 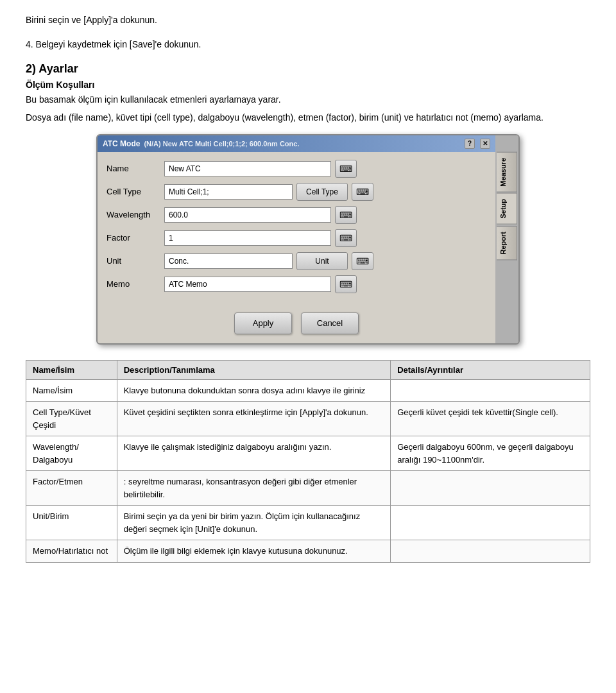 I want to click on table-cell-description-1: Küvet çeşidini seçtikten sonra etkinleşt…, so click(x=253, y=419).